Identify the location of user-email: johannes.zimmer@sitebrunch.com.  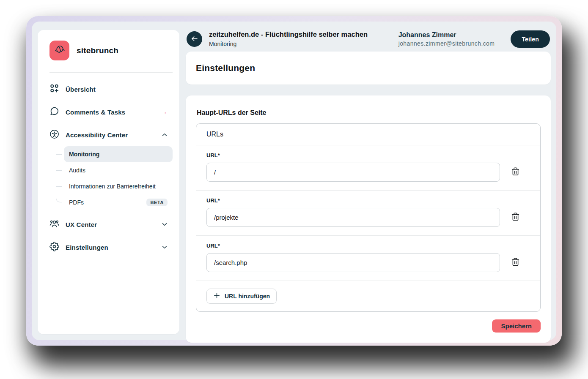
(447, 44).